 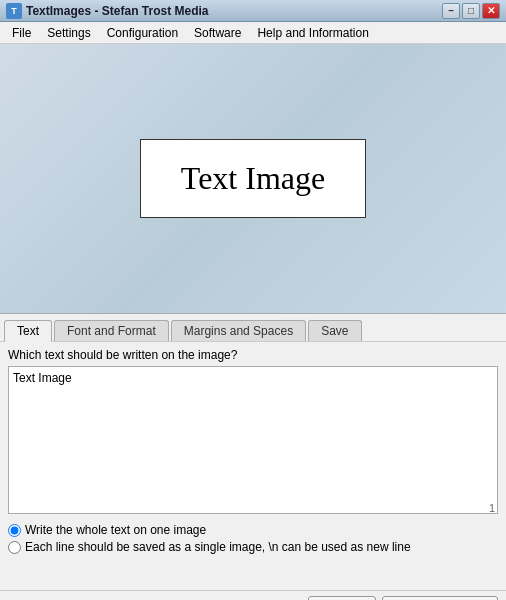 What do you see at coordinates (440, 598) in the screenshot?
I see `create-save-button: Create and Save` at bounding box center [440, 598].